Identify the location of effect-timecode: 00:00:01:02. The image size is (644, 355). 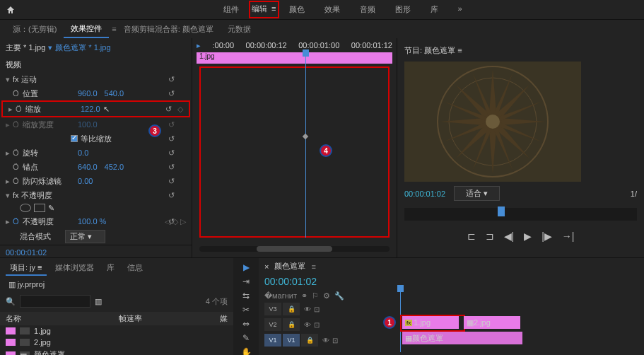
(96, 251).